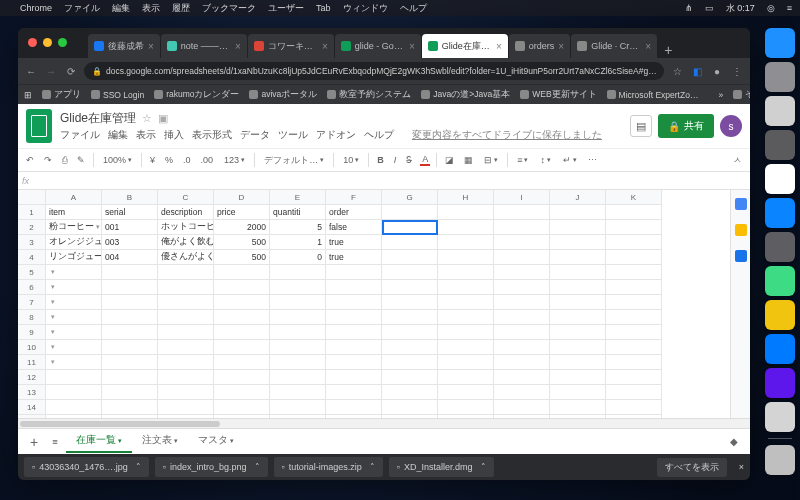  Describe the element at coordinates (692, 468) in the screenshot. I see `show-all-downloads: すべてを表示` at that location.